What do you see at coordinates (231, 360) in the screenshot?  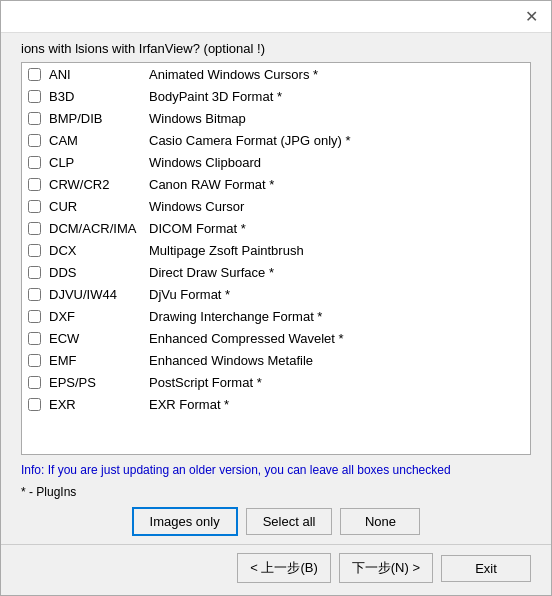 I see `item-desc: Enhanced Windows Metafile` at bounding box center [231, 360].